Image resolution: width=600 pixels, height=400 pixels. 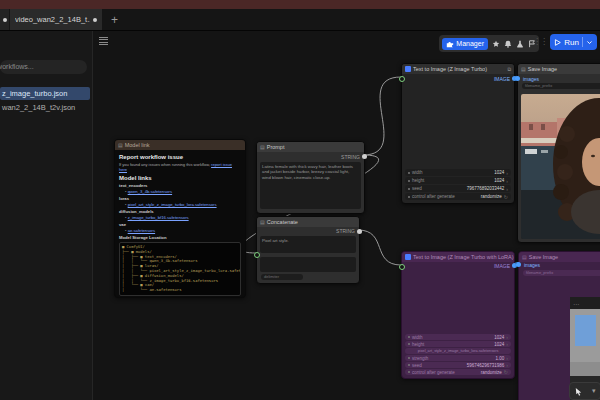 I want to click on node-header: ▤ Concatenate, so click(x=308, y=222).